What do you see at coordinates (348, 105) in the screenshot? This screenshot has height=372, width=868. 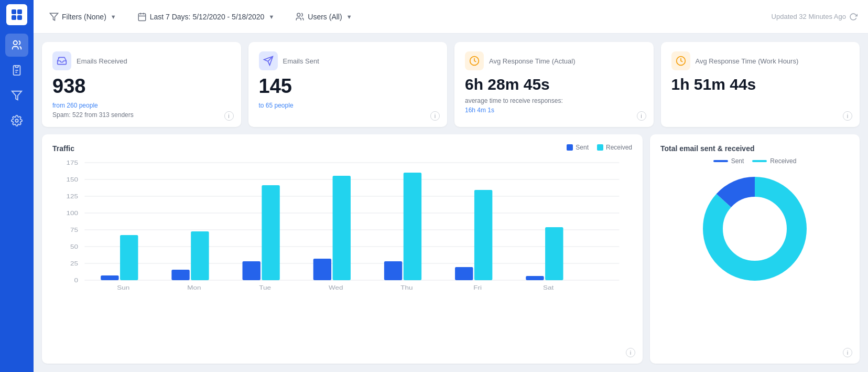 I see `stat-sub-emails-sent: to 65 people` at bounding box center [348, 105].